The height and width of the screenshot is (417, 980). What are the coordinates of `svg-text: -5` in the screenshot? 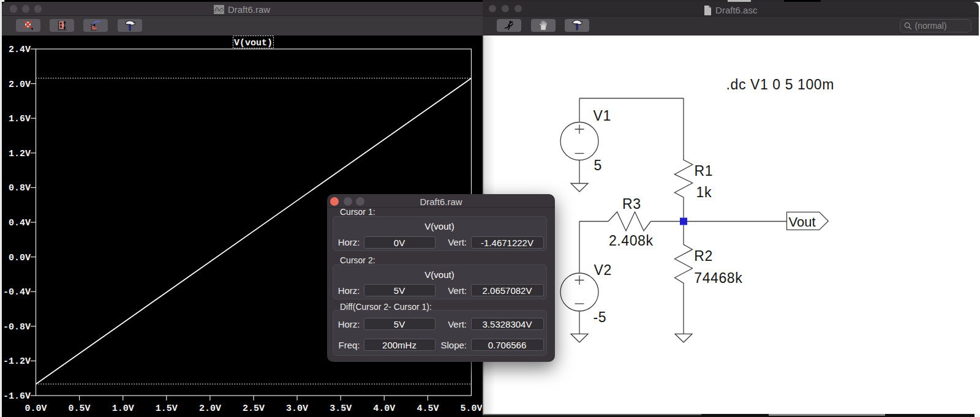 It's located at (600, 317).